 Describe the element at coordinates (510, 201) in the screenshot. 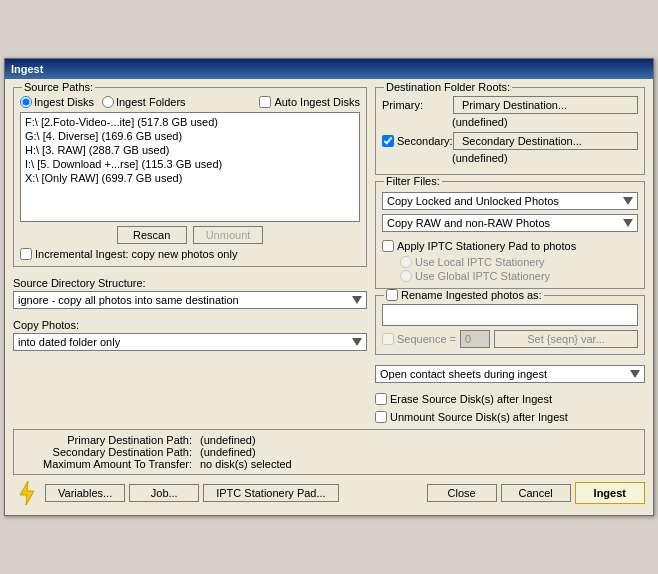

I see `filter-select-1: Copy Locked and Unlocked Photos Copy Unl…` at that location.